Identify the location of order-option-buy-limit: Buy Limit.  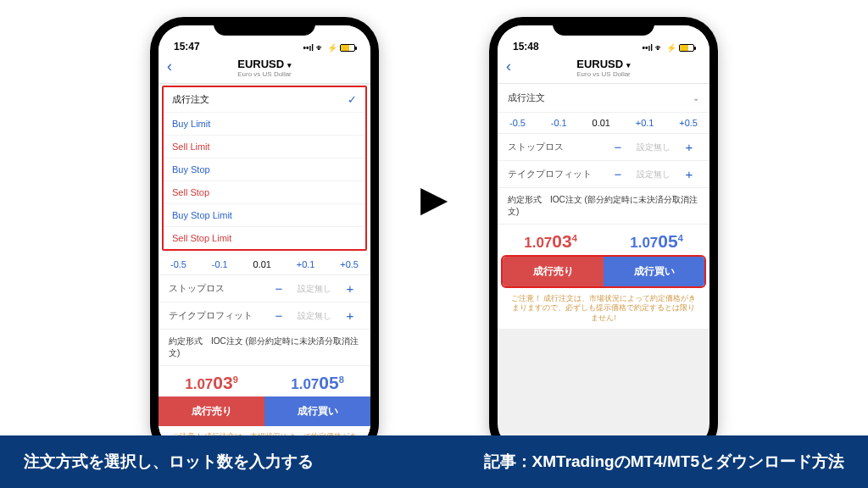
(264, 124).